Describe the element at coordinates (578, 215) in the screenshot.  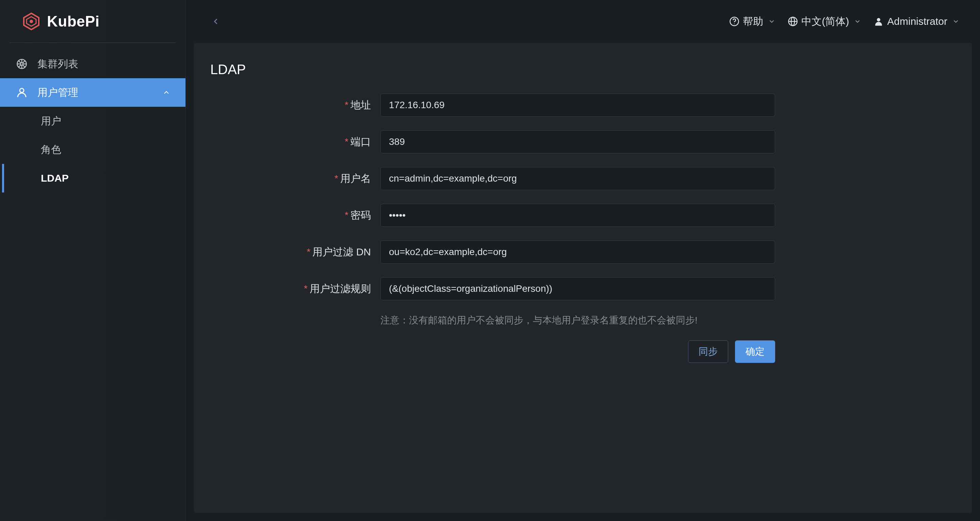
I see `password-input` at that location.